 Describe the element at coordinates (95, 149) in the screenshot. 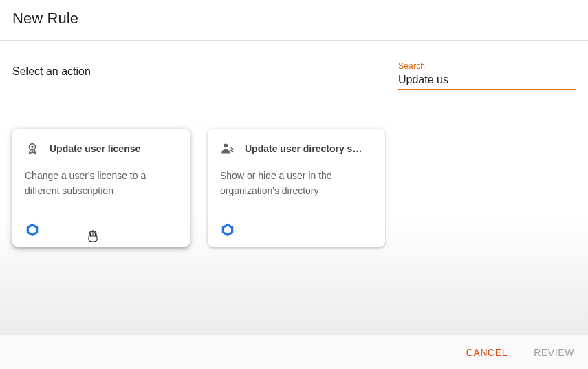

I see `card-title: Update user license` at that location.